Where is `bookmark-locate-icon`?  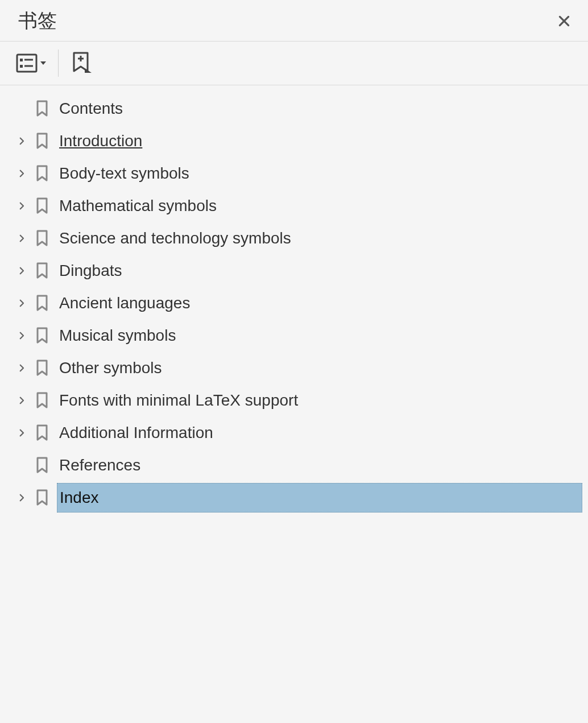 bookmark-locate-icon is located at coordinates (81, 63).